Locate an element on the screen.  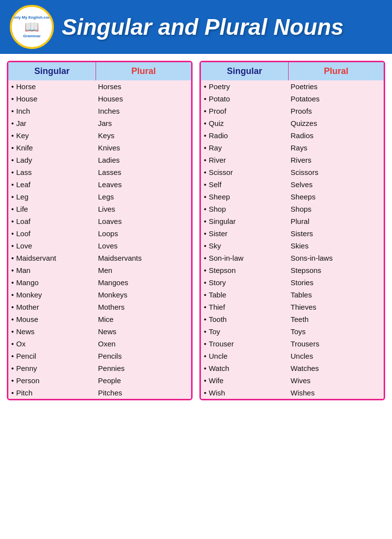
table-row: Mother Mothers is located at coordinates (100, 307).